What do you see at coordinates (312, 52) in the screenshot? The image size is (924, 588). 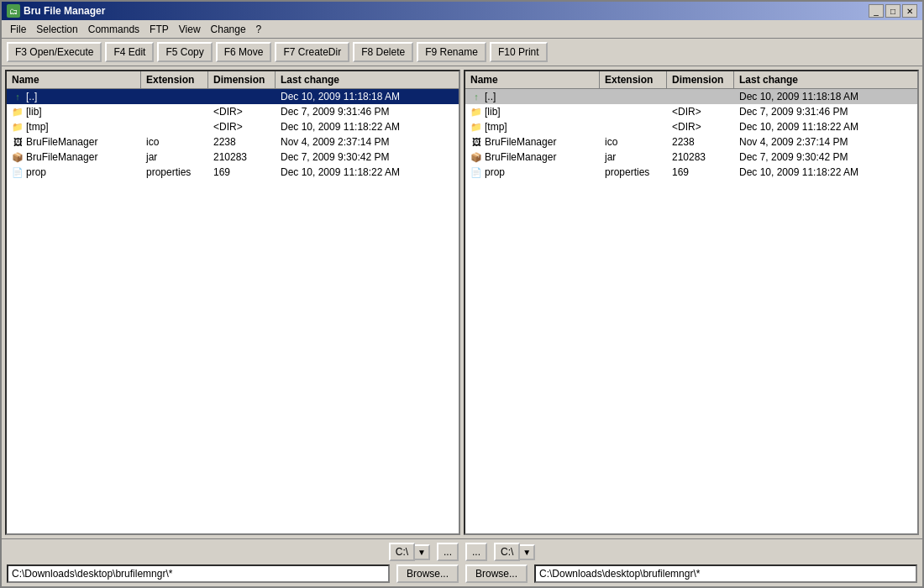 I see `f7-createdir-button: F7 CreateDir` at bounding box center [312, 52].